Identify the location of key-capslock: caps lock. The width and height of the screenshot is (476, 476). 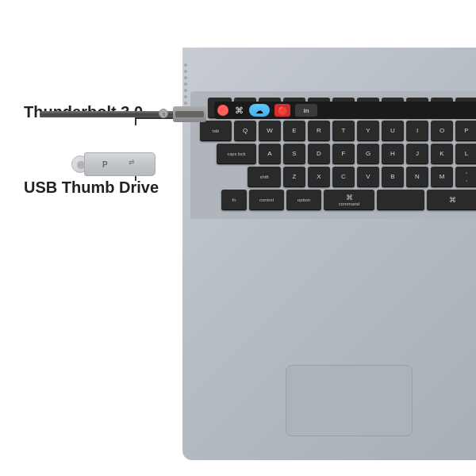
(236, 154).